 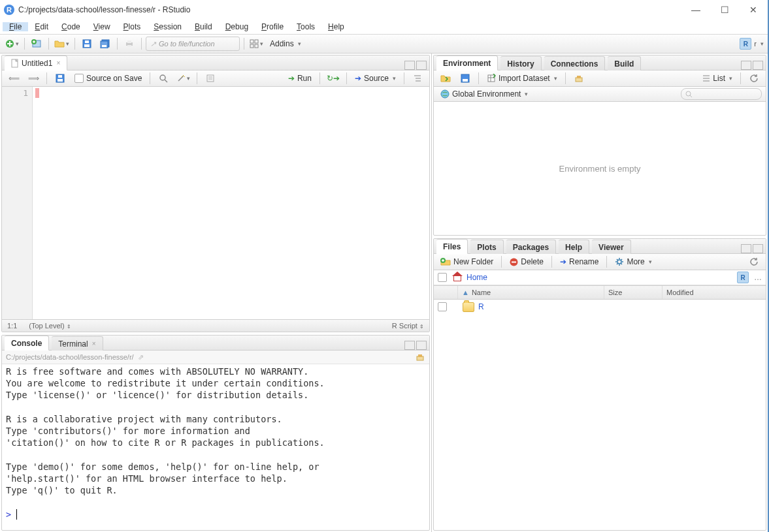 I want to click on view-mode-button: List▾, so click(x=717, y=78).